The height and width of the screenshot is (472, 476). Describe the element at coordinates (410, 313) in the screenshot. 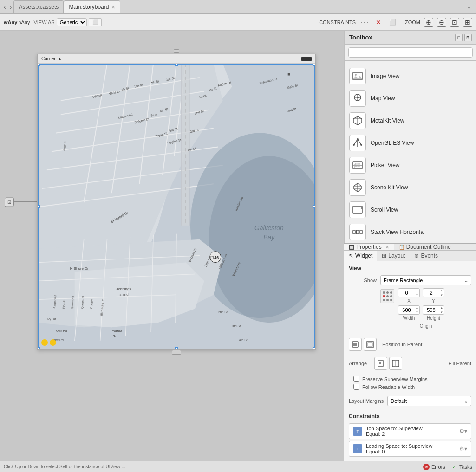

I see `wh-row: ▲ ▼ Width ▲` at that location.